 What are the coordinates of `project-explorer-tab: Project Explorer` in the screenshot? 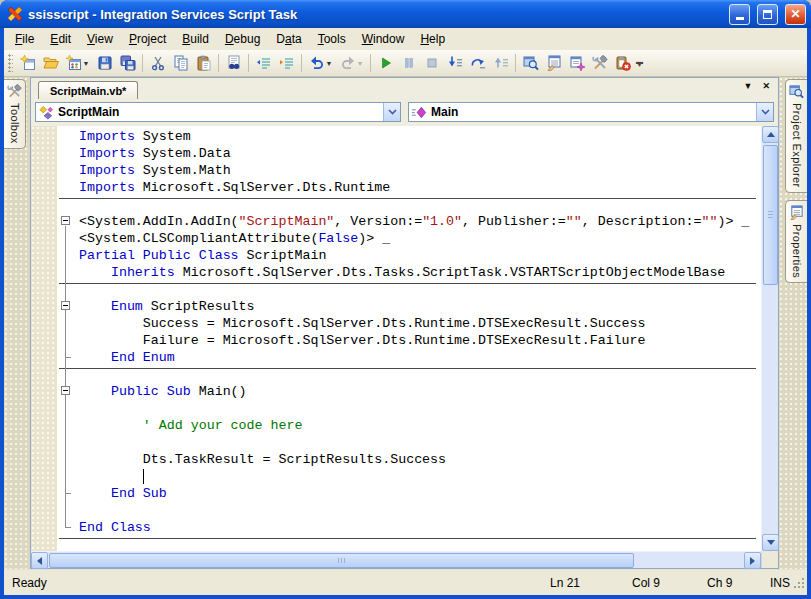 It's located at (796, 136).